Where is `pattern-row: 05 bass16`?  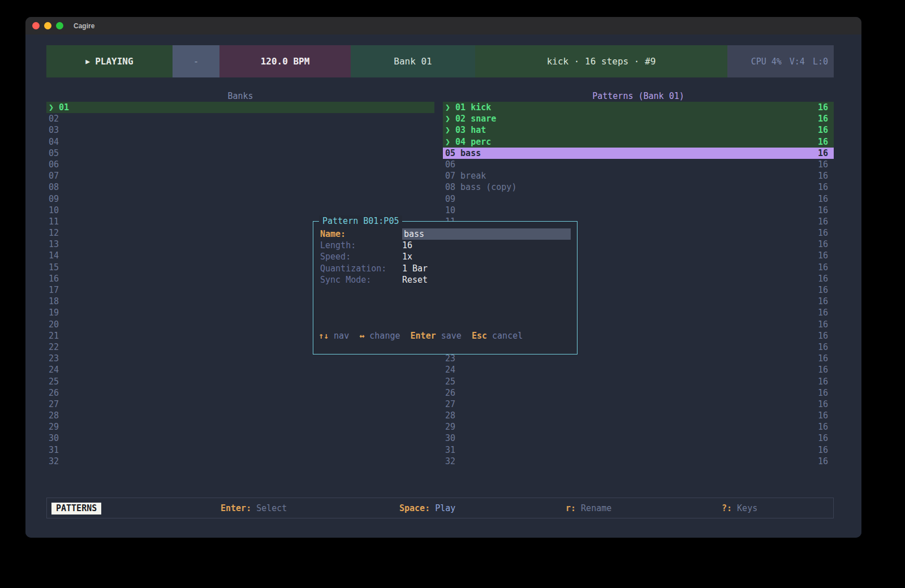
pattern-row: 05 bass16 is located at coordinates (638, 153).